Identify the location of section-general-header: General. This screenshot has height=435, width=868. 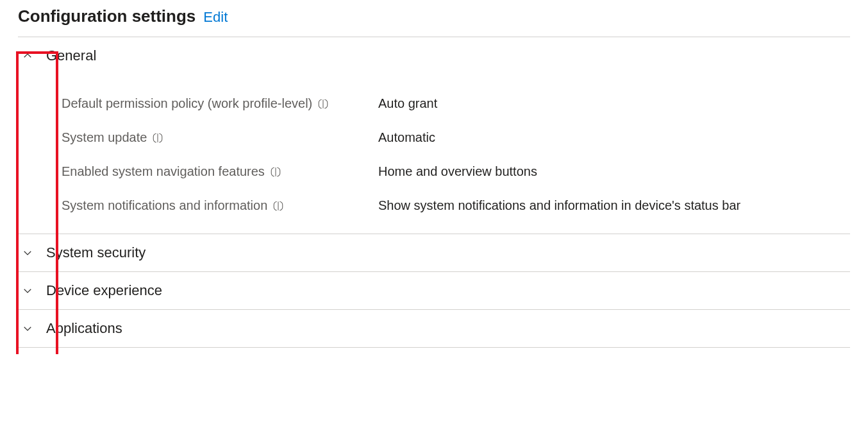
(434, 56).